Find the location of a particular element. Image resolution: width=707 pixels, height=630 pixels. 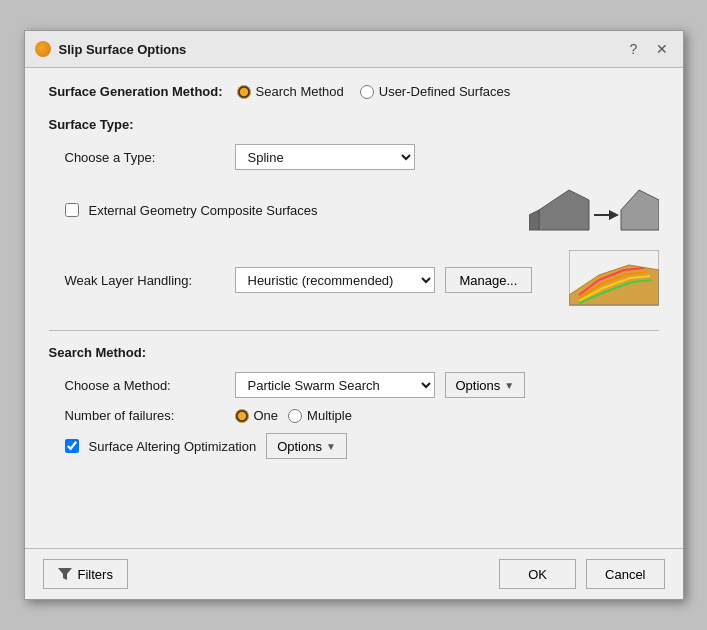

weak-layer-illustration is located at coordinates (614, 280).